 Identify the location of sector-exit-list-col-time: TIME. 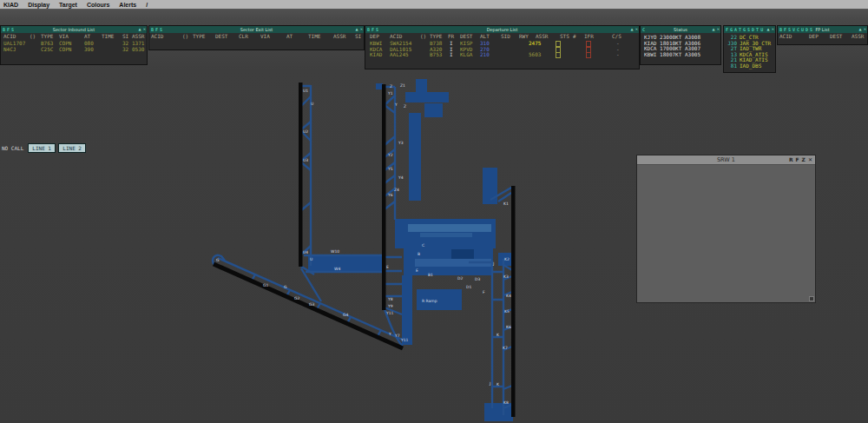
(314, 36).